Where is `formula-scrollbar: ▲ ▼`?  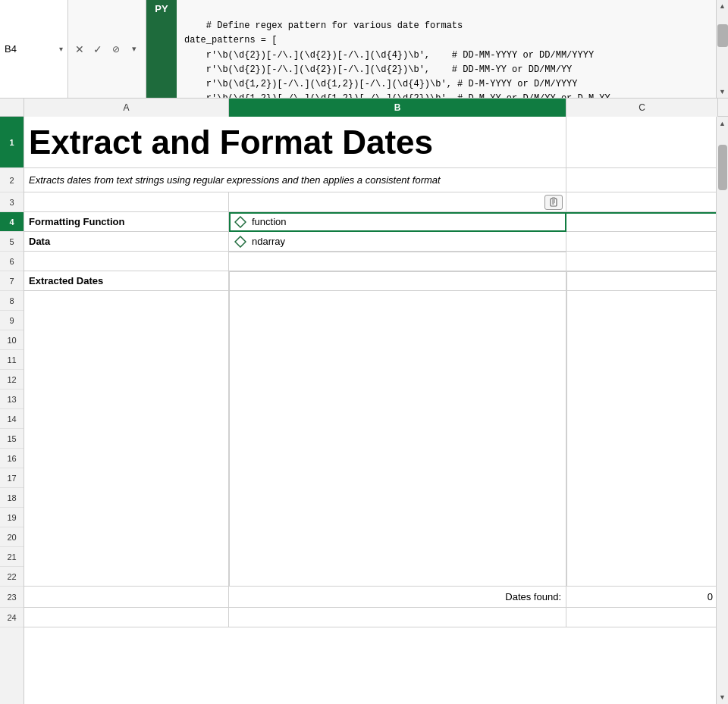
formula-scrollbar: ▲ ▼ is located at coordinates (722, 48).